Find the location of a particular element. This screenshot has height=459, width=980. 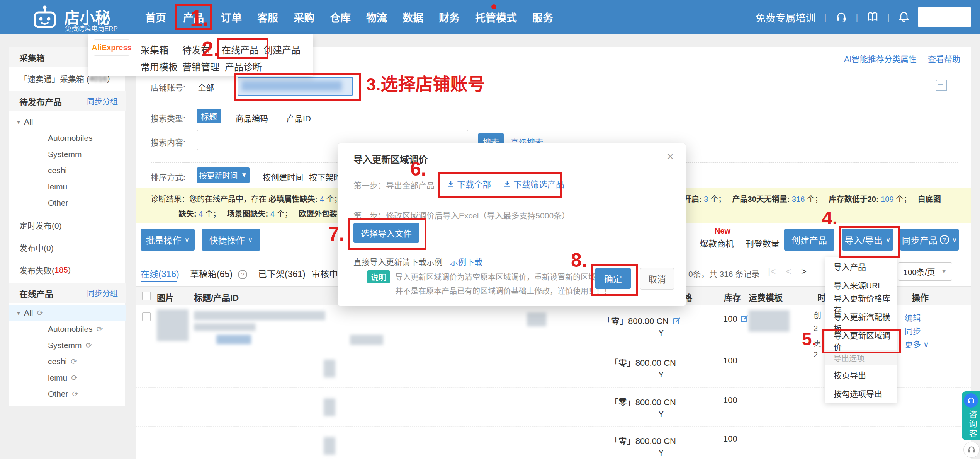

create-product-button: 创建产品 is located at coordinates (809, 240).